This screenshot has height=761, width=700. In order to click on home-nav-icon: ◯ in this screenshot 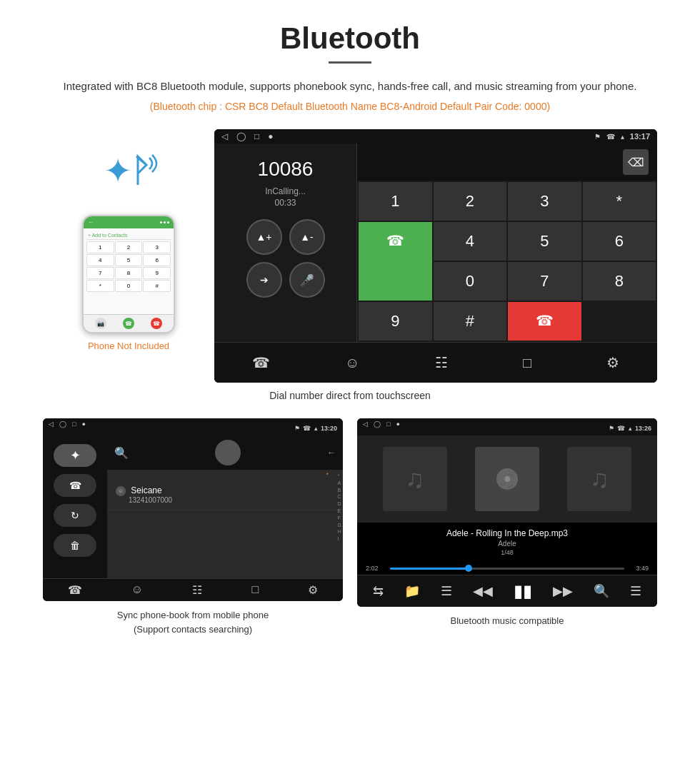, I will do `click(241, 136)`.